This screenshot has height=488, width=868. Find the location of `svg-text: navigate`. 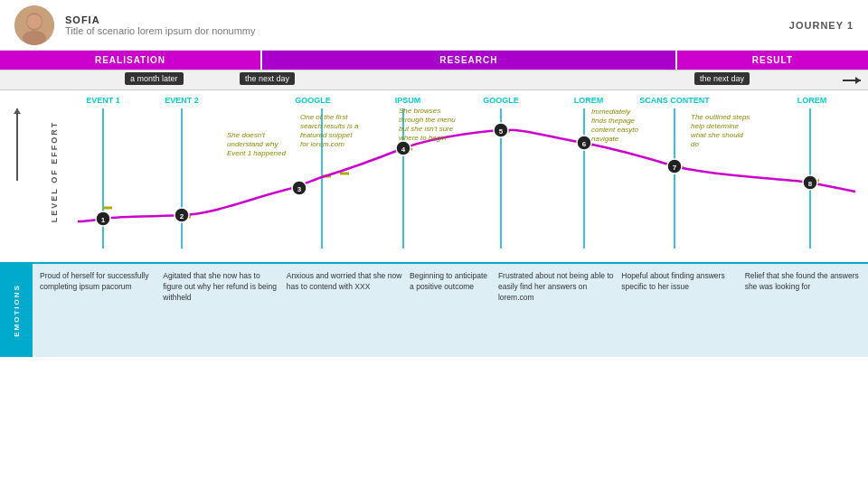

svg-text: navigate is located at coordinates (606, 139).